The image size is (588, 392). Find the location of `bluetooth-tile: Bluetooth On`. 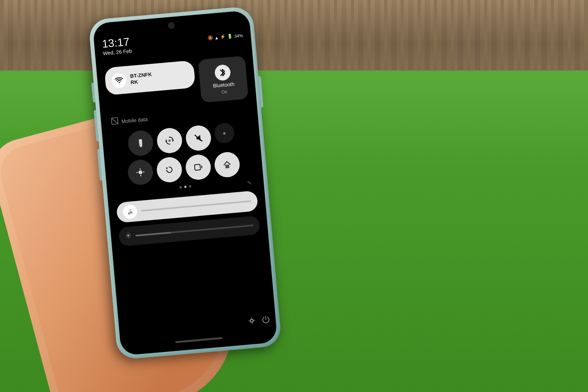

bluetooth-tile: Bluetooth On is located at coordinates (223, 79).